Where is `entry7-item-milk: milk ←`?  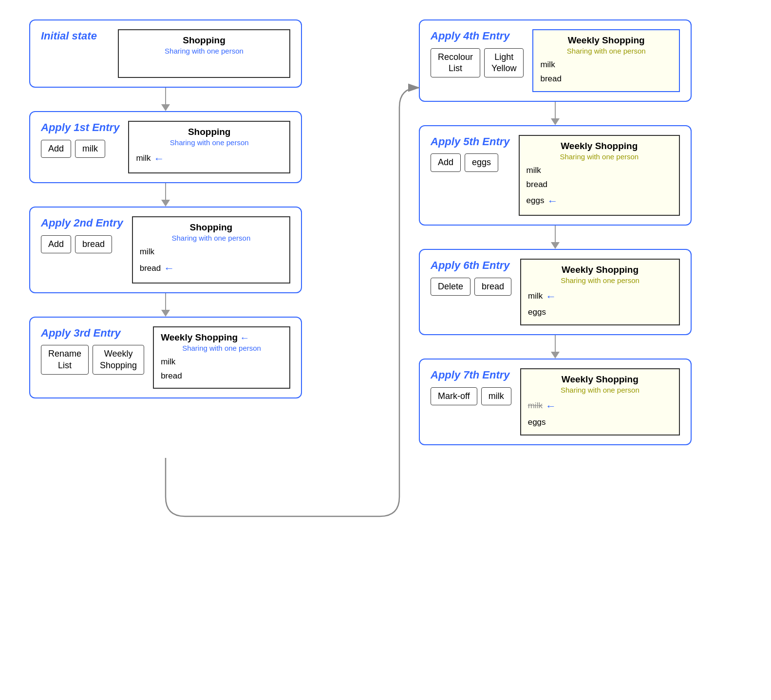
entry7-item-milk: milk ← is located at coordinates (600, 406).